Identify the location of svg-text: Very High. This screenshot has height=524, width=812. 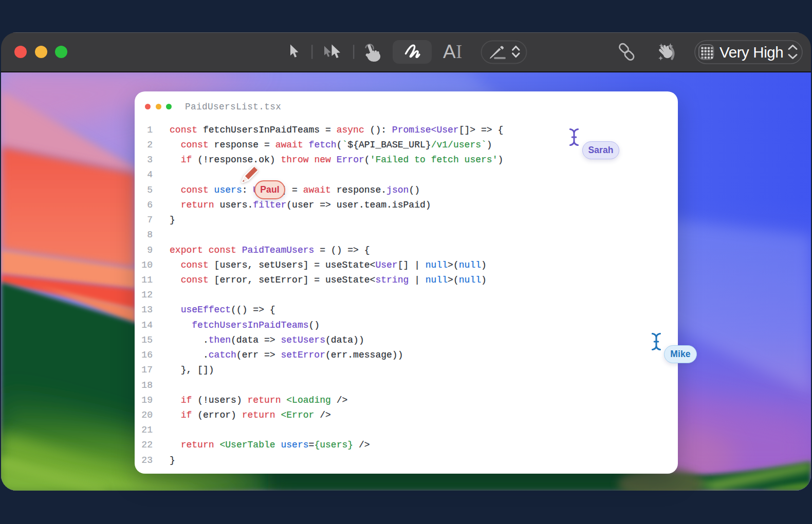
(751, 52).